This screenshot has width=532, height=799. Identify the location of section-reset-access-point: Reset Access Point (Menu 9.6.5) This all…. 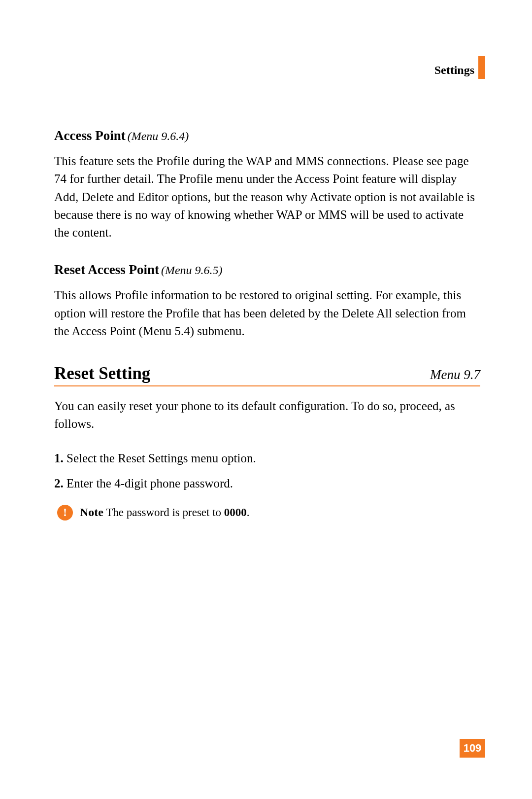
(267, 301).